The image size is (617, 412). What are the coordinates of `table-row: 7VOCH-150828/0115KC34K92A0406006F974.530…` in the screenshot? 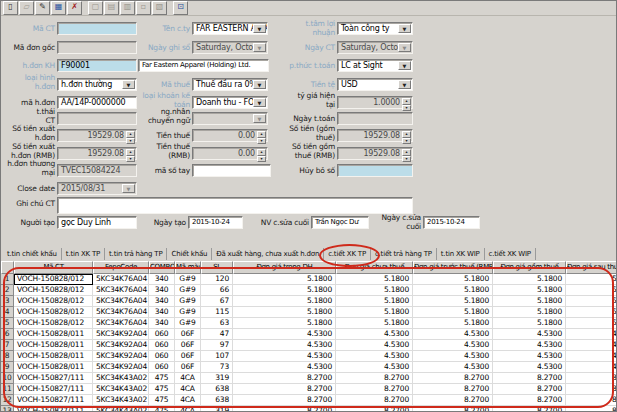 It's located at (309, 346).